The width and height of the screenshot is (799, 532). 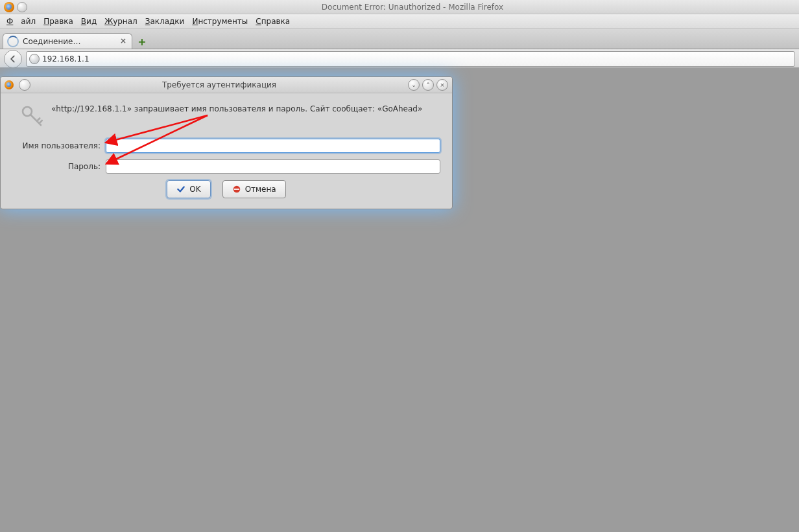 I want to click on window-title: Document Error: Unauthorized - Mozilla F…, so click(x=412, y=7).